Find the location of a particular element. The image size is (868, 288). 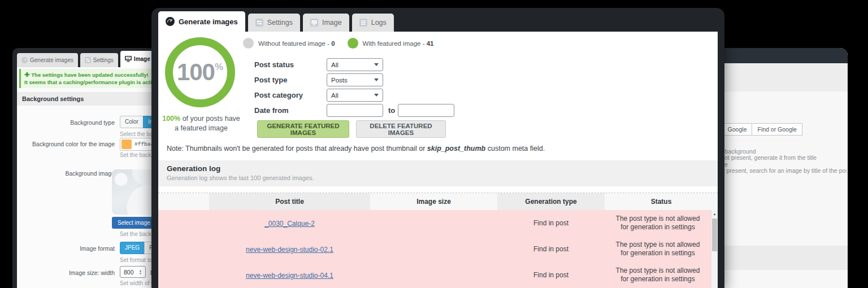

right-generation-type-toggle: ate Google Find or Google is located at coordinates (757, 129).